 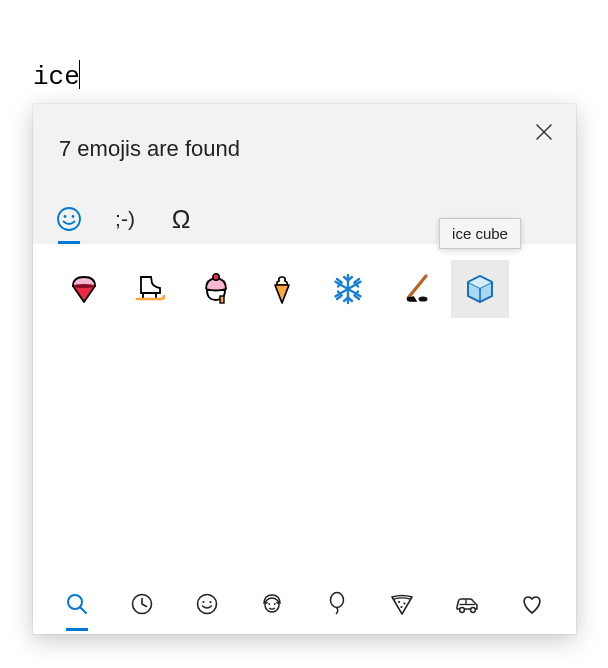 What do you see at coordinates (467, 604) in the screenshot?
I see `nav-travel` at bounding box center [467, 604].